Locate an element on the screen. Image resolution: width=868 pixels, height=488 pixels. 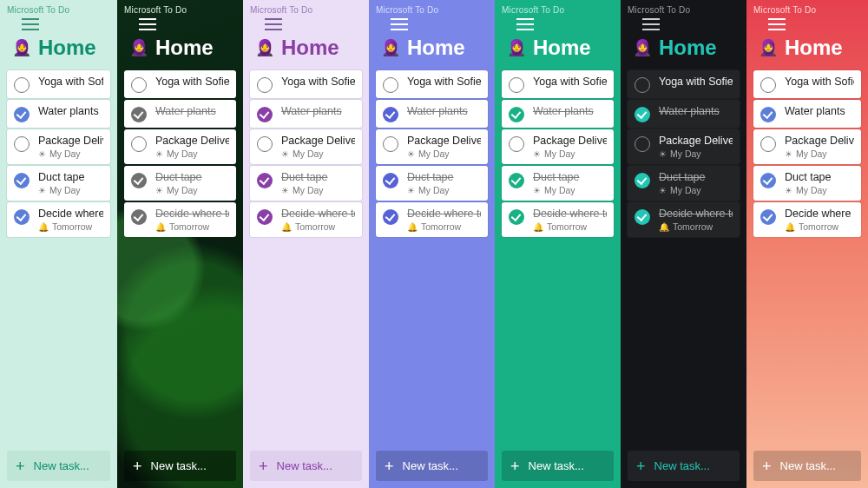
list-header: 🧕Home is located at coordinates (59, 53).